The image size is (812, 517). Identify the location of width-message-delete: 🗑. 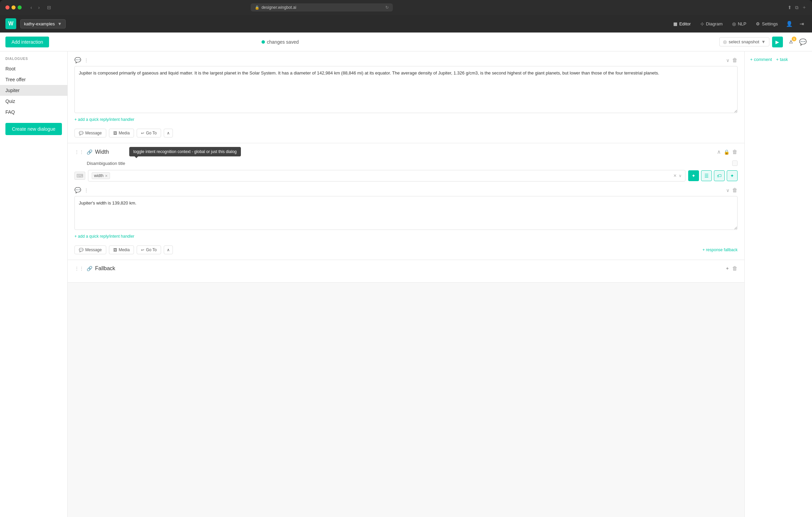
(735, 190).